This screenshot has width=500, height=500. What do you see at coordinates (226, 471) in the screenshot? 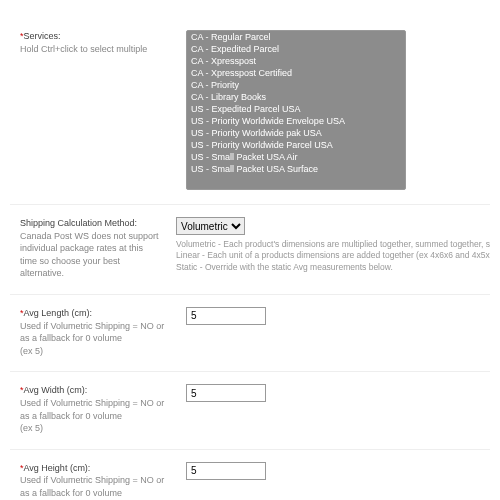
I see `avg-height-input` at bounding box center [226, 471].